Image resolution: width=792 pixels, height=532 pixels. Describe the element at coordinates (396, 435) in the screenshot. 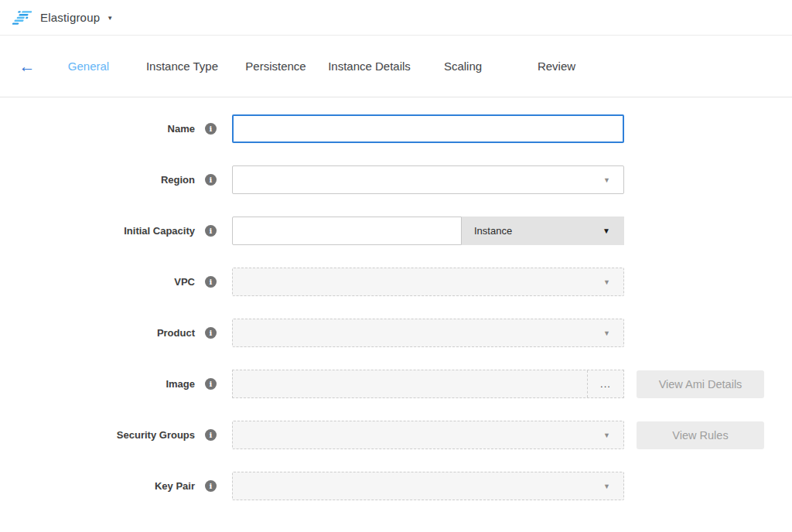

I see `form-row-security-groups: Security Groups i ▼ View Rules` at that location.